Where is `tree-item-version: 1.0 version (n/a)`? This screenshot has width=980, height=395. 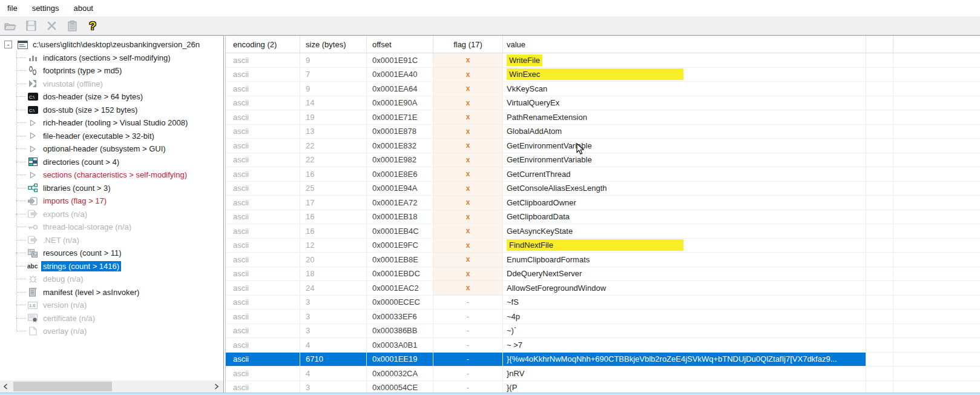
tree-item-version: 1.0 version (n/a) is located at coordinates (111, 305).